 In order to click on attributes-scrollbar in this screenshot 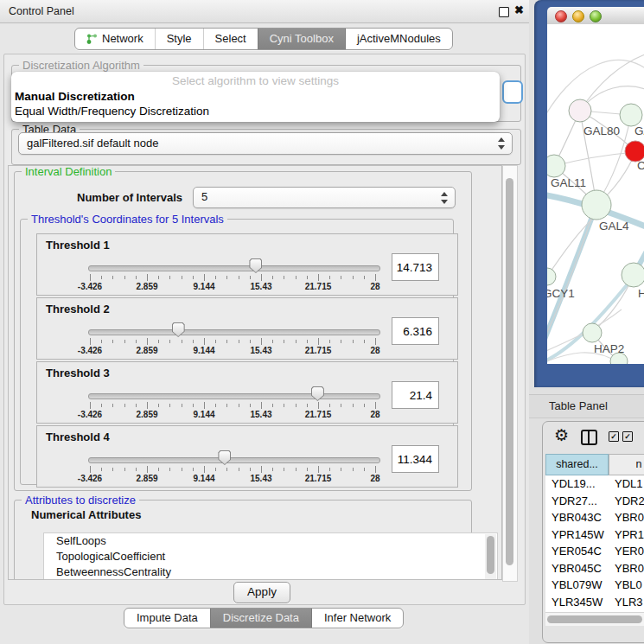, I will do `click(491, 557)`.